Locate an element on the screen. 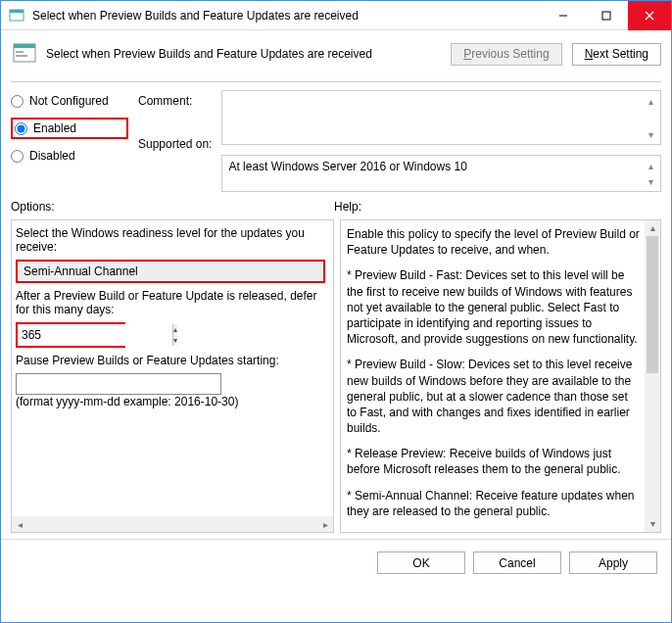 The image size is (672, 623). channel-select: Semi-Annual Channel is located at coordinates (170, 271).